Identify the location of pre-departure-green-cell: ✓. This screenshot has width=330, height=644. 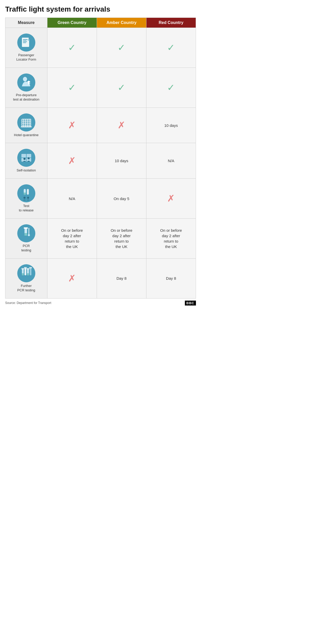
(72, 88).